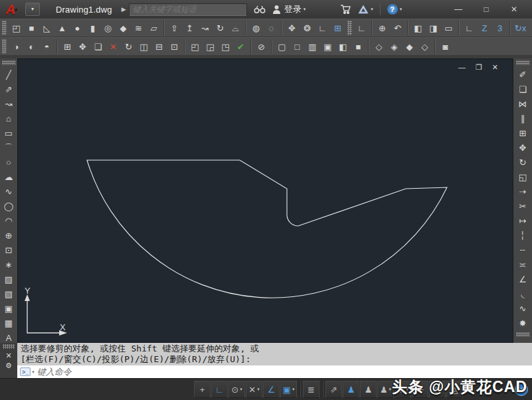 This screenshot has height=400, width=532. What do you see at coordinates (143, 47) in the screenshot?
I see `taper-faces-button: ◫` at bounding box center [143, 47].